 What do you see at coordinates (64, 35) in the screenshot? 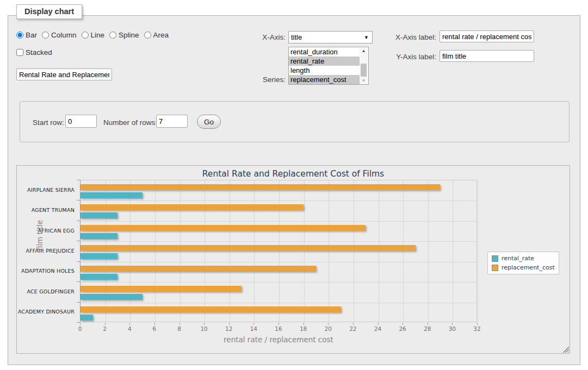
I see `radio-column-label: Column` at bounding box center [64, 35].